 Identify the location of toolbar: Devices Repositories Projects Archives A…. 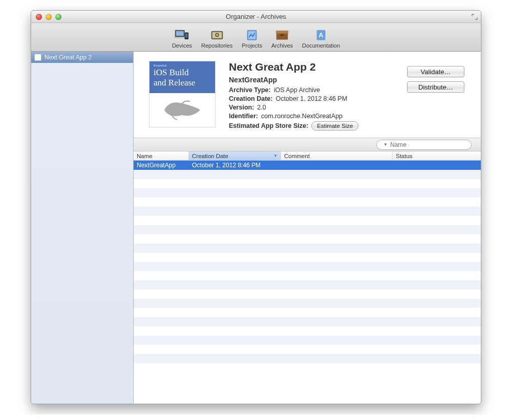
(256, 37).